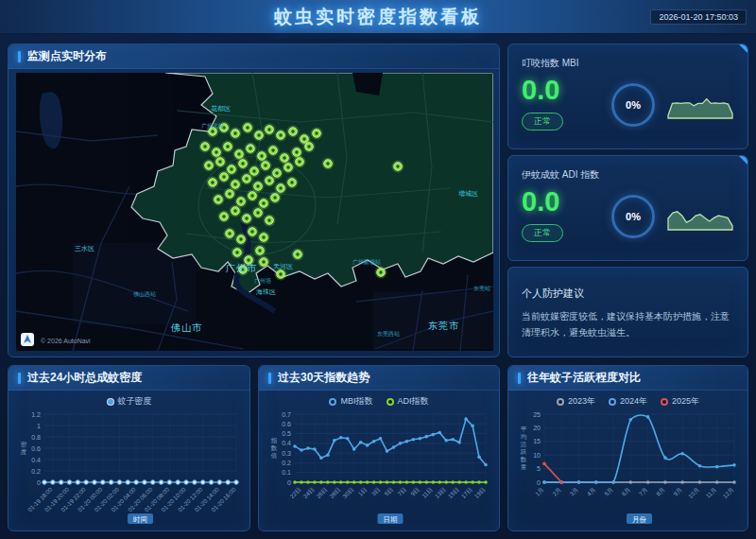  What do you see at coordinates (627, 467) in the screenshot?
I see `chart-yearly-canvas: 05101520251月2月3月4月5月6月7月8月9月10月11月12月平均活…` at bounding box center [627, 467].